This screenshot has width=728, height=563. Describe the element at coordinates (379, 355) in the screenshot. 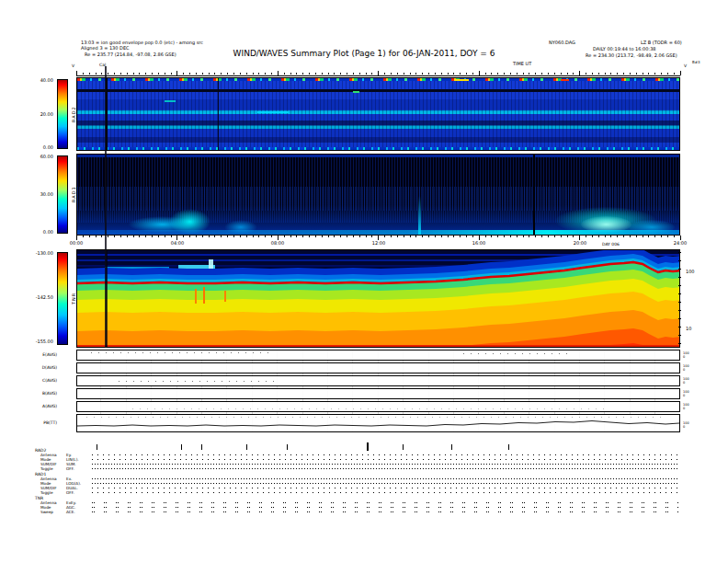

I see `strip-E` at that location.